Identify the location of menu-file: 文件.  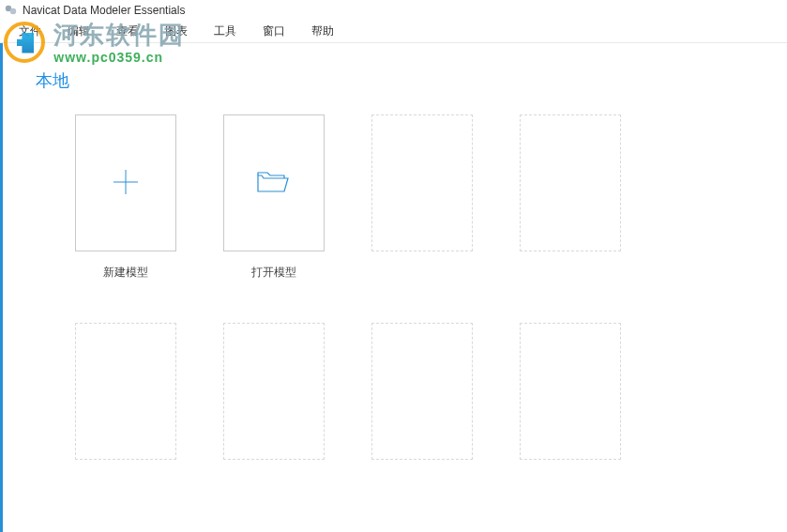
(30, 32).